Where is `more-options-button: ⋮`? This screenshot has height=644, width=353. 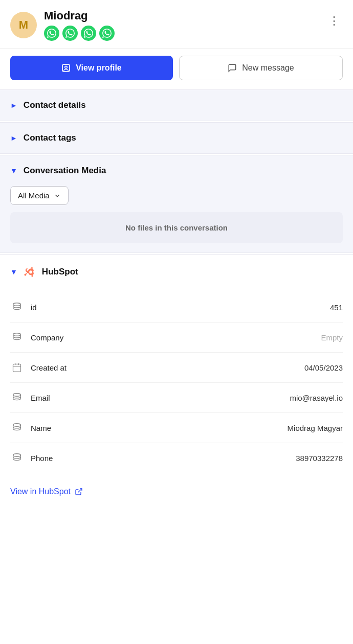
more-options-button: ⋮ is located at coordinates (334, 21).